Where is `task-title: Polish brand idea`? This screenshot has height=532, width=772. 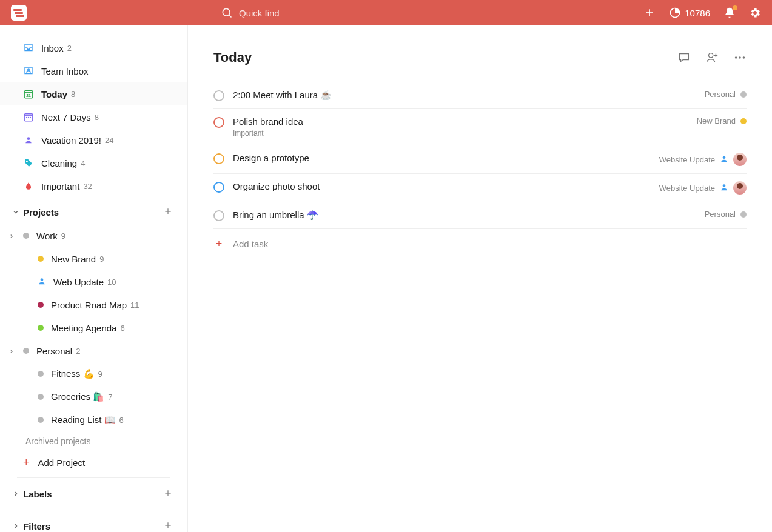 task-title: Polish brand idea is located at coordinates (465, 121).